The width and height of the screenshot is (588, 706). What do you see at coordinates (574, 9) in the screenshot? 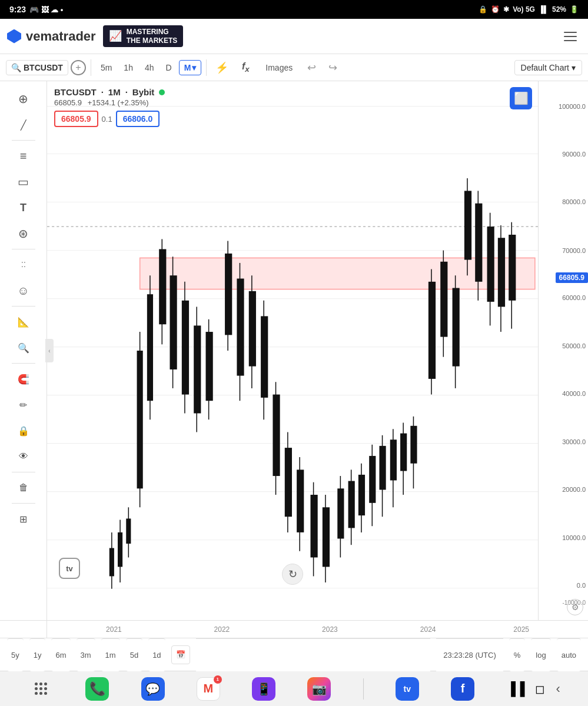
I see `battery-icon: 🔋` at bounding box center [574, 9].